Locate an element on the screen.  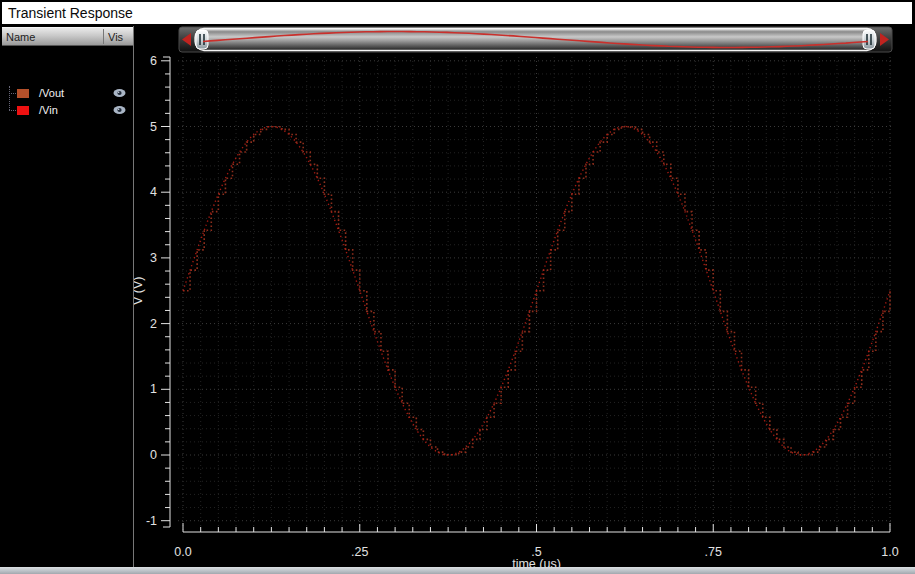
page-title: Transient Response is located at coordinates (70, 13).